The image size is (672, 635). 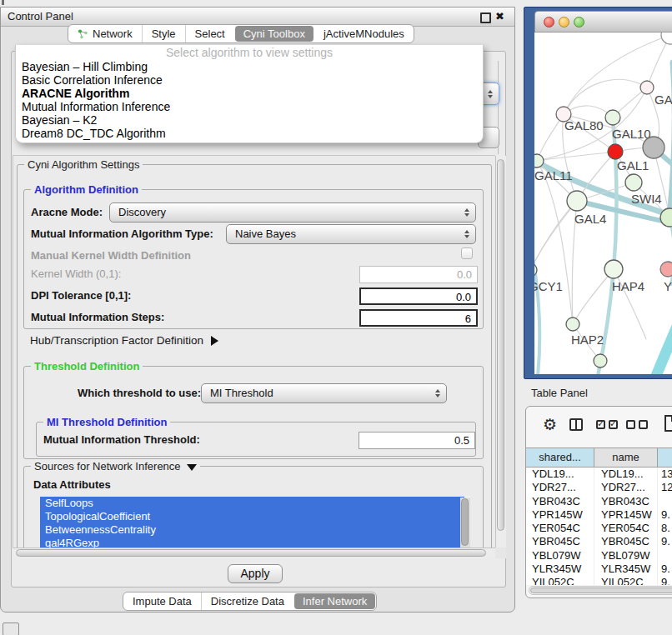 What do you see at coordinates (335, 602) in the screenshot?
I see `tab-infer-network: Infer Network` at bounding box center [335, 602].